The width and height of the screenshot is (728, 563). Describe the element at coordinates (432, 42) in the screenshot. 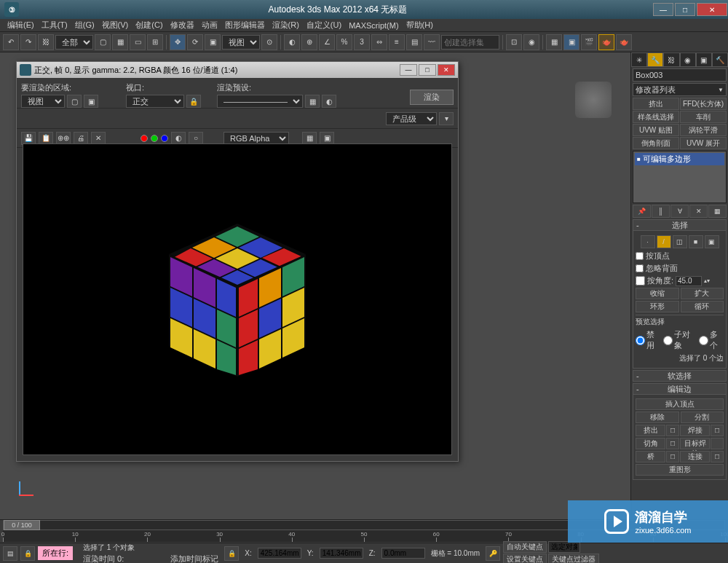

I see `curve-editor-button: 〰` at that location.